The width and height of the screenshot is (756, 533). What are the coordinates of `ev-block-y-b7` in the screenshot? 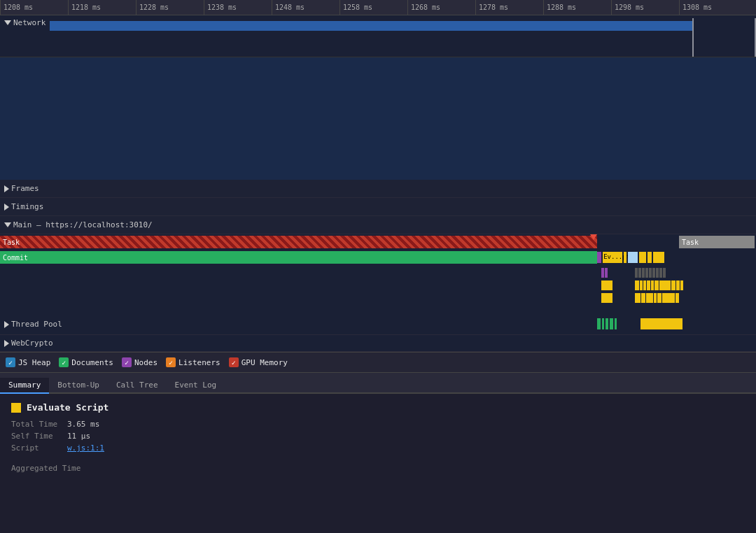 It's located at (678, 298).